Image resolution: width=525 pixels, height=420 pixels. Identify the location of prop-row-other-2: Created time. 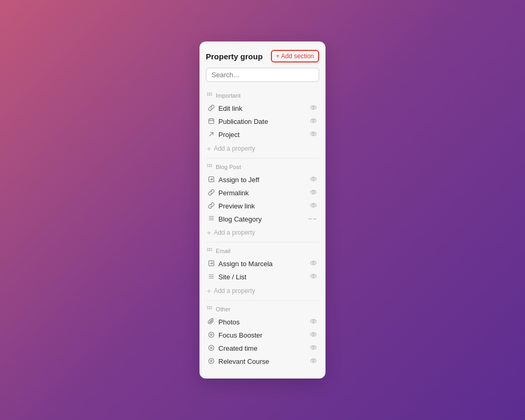
(262, 349).